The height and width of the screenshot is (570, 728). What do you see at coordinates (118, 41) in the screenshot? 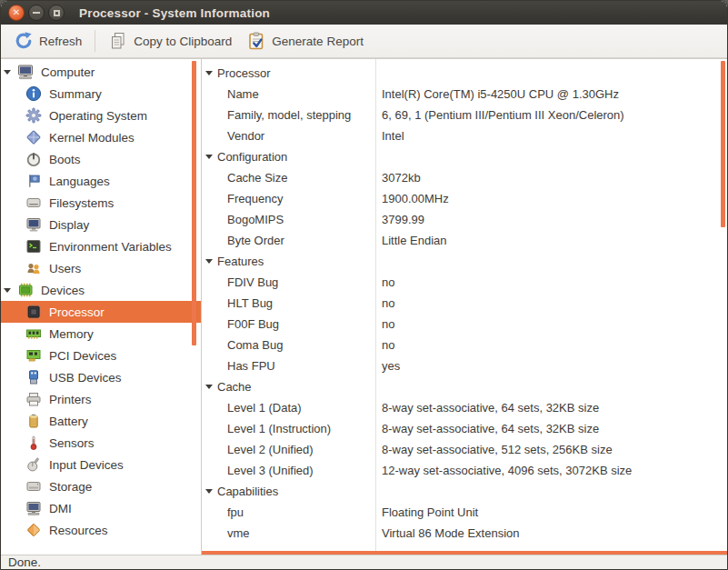
I see `copy-icon` at bounding box center [118, 41].